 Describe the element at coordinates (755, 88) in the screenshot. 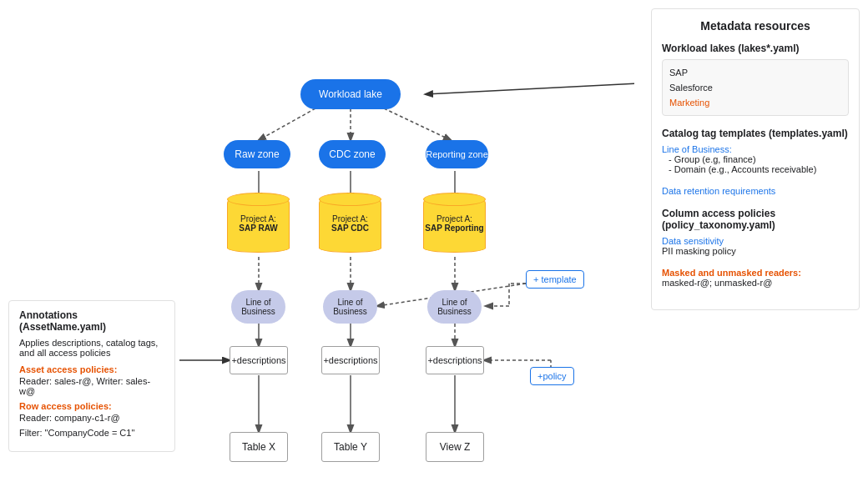

I see `workload-item-salesforce: Salesforce` at that location.